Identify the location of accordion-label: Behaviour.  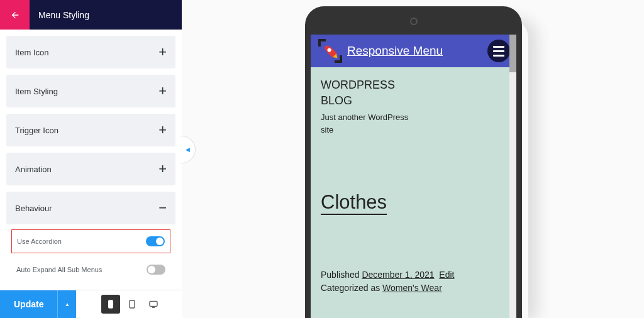
(34, 209).